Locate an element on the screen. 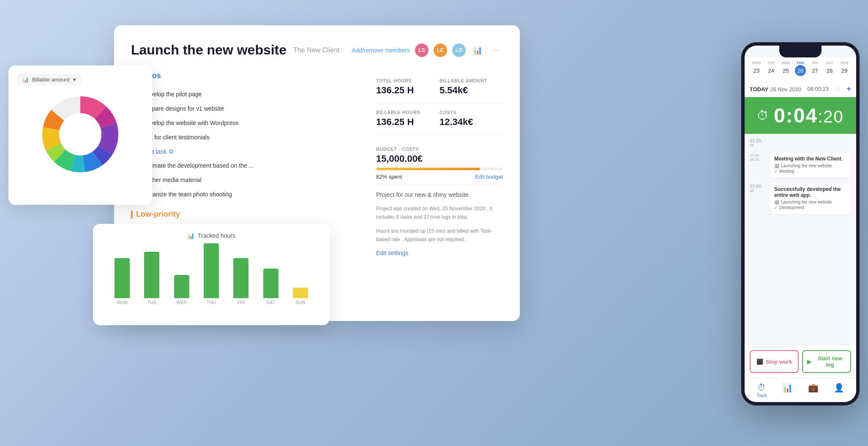 The image size is (868, 446). more-icon: ··· is located at coordinates (496, 50).